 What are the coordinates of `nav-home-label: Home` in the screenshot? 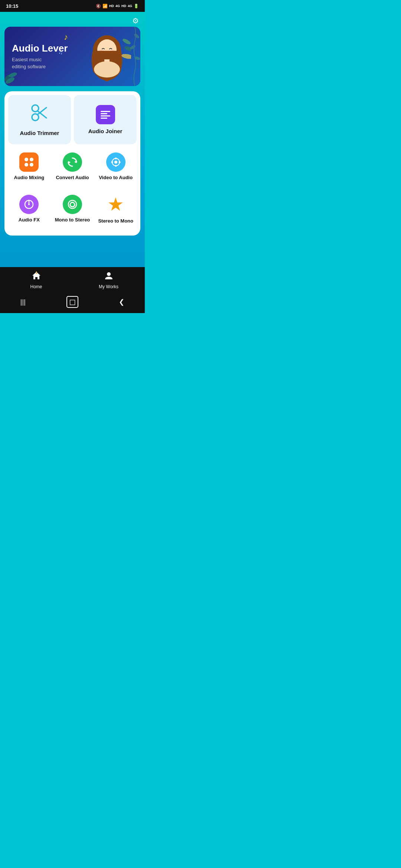 It's located at (36, 287).